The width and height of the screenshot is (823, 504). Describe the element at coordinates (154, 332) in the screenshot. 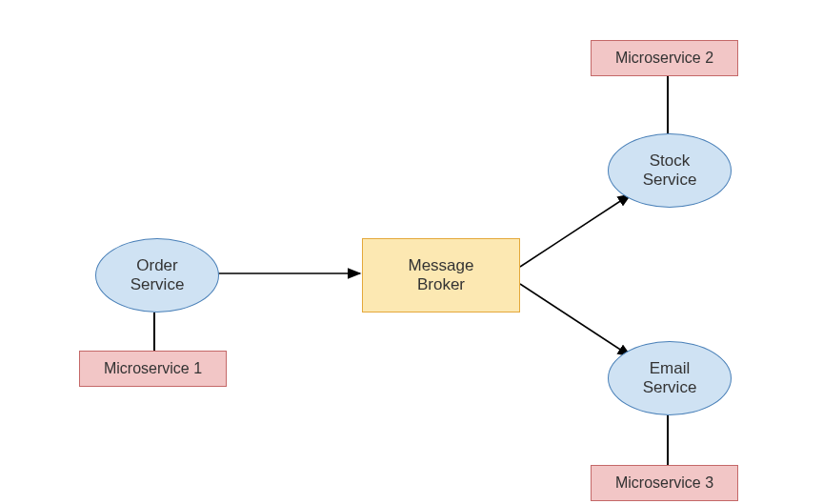

I see `connector-order-ms1` at that location.